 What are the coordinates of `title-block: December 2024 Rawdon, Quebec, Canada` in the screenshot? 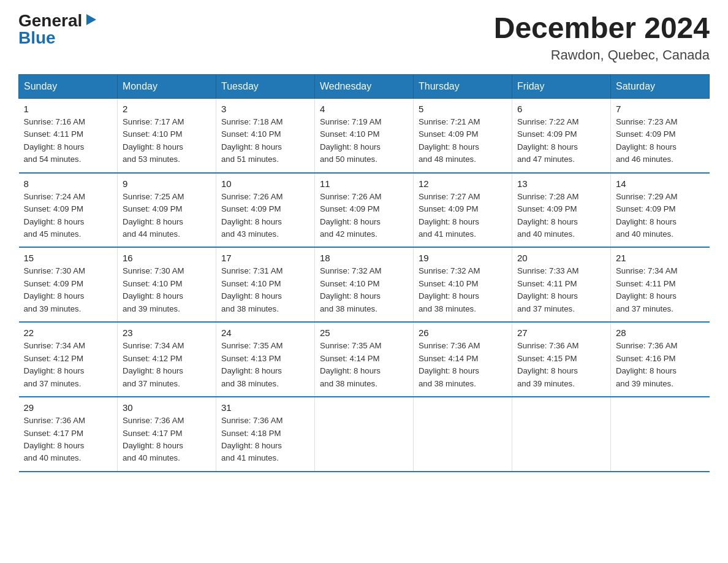 It's located at (602, 38).